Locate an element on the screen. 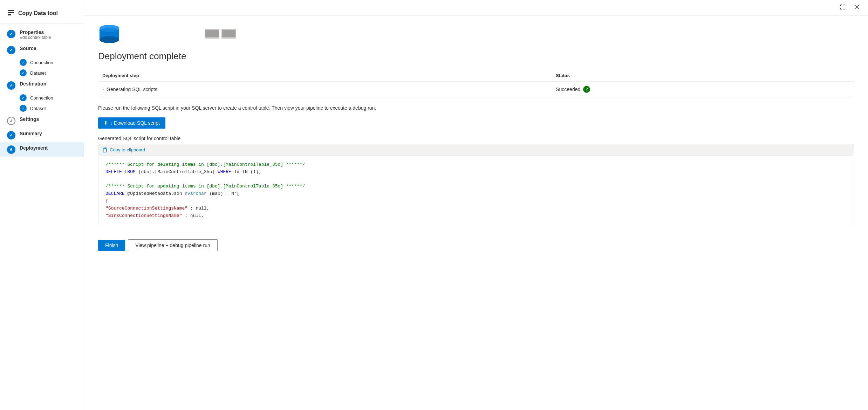  status-text: Succeeded is located at coordinates (568, 89).